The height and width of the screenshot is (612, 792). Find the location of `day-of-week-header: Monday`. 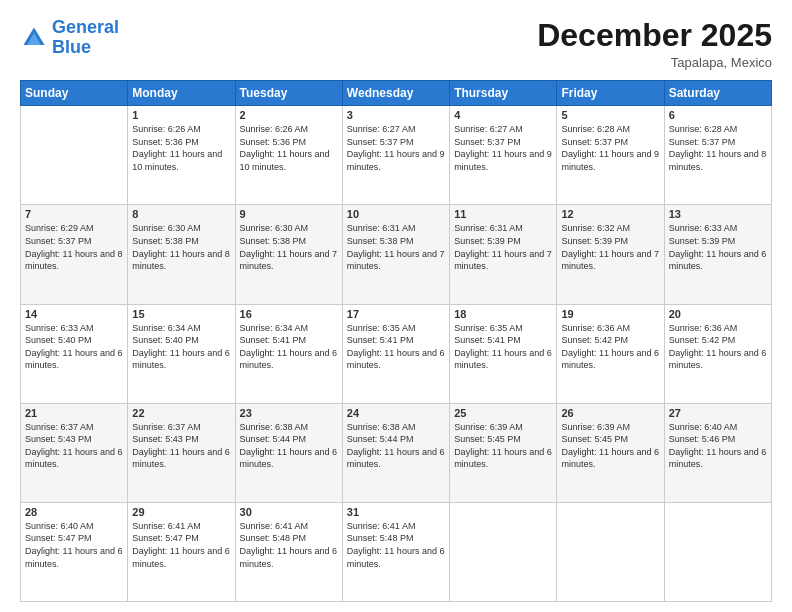

day-of-week-header: Monday is located at coordinates (182, 94).